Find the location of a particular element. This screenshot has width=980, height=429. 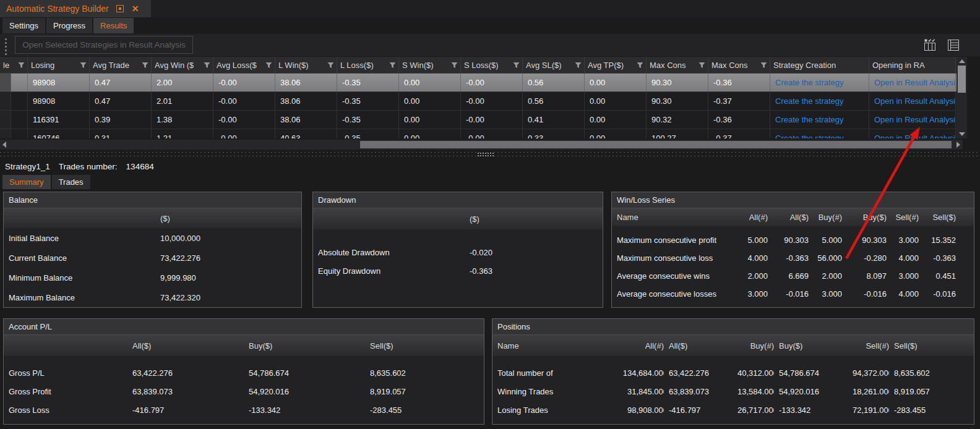

column-header-label: S Loss($) is located at coordinates (481, 66).